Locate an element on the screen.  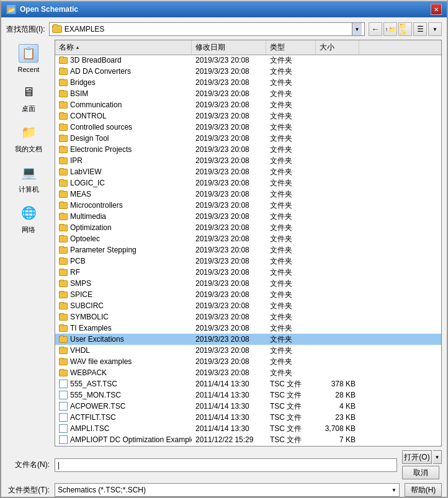
table-row: Electronic Projects2019/3/23 20:08文件夹 is located at coordinates (248, 149).